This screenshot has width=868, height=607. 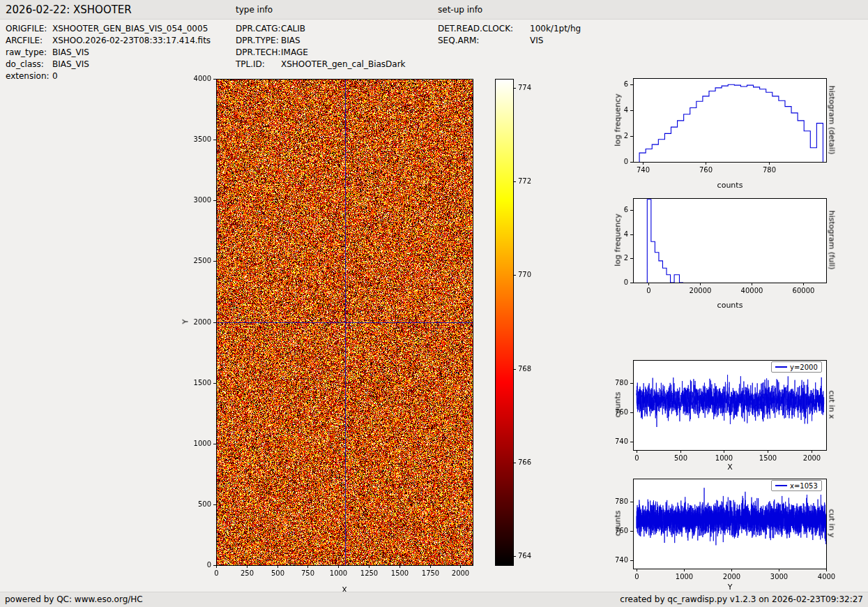 What do you see at coordinates (108, 53) in the screenshot?
I see `meta-row-raw-type: raw_type:BIAS_VIS` at bounding box center [108, 53].